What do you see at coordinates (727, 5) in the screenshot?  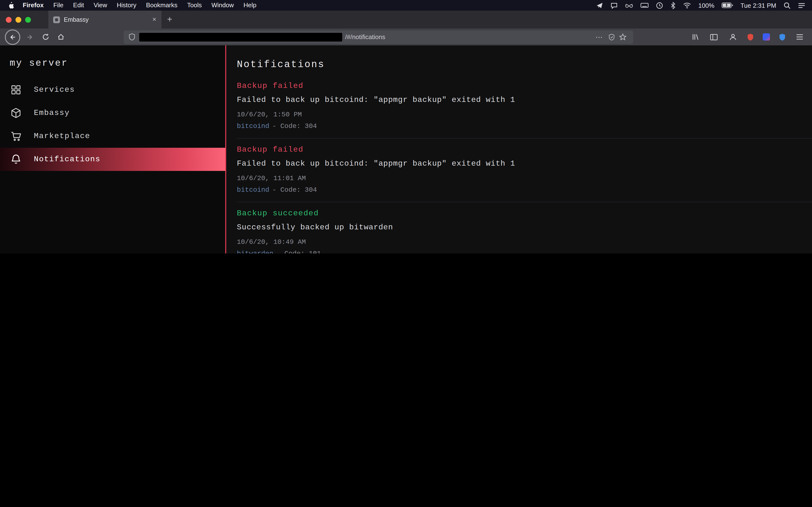 I see `battery-icon` at bounding box center [727, 5].